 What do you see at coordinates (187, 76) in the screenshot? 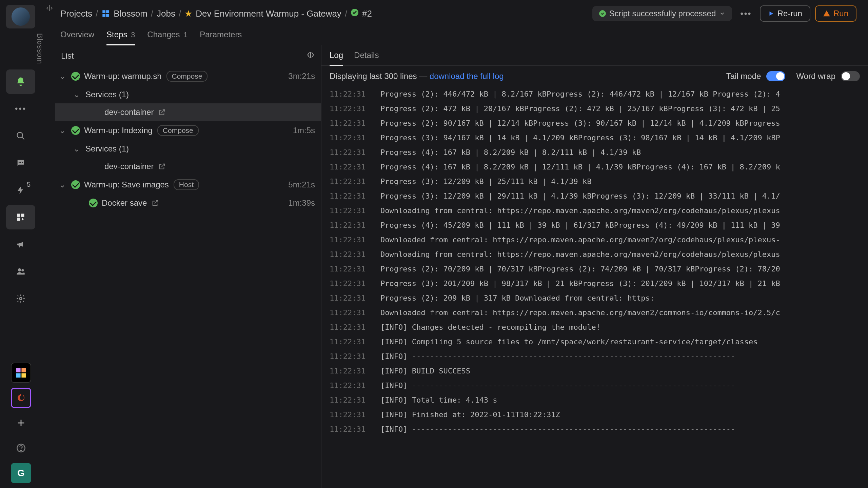
I see `step-tag: Compose` at bounding box center [187, 76].